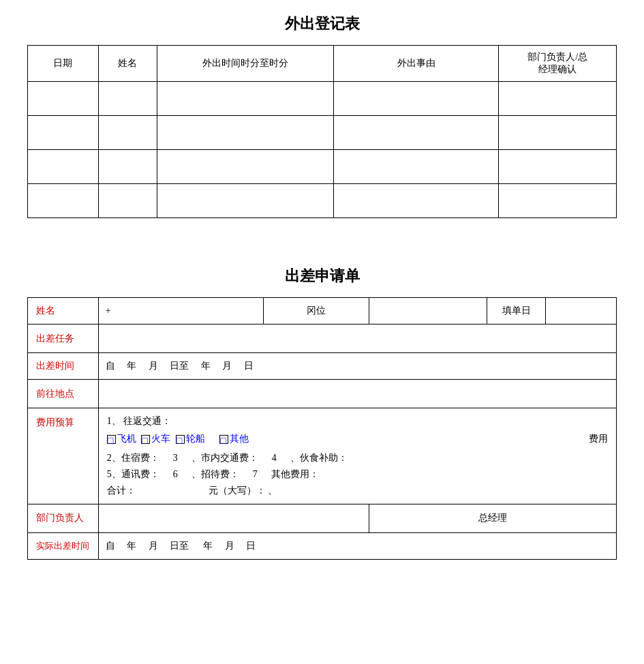 This screenshot has height=664, width=644. What do you see at coordinates (322, 311) in the screenshot?
I see `form2-row-name: 姓名 + 冈位 填单日` at bounding box center [322, 311].